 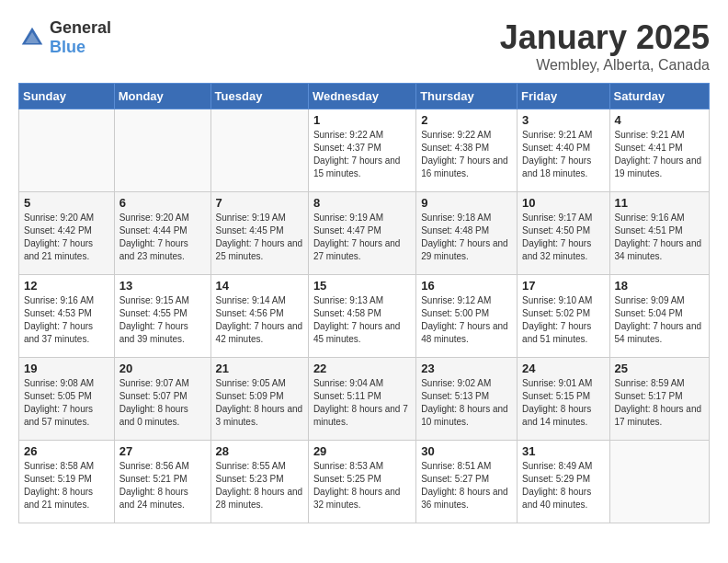 I want to click on calendar-cell: 10Sunrise: 9:17 AM Sunset: 4:50 PM Dayli…, so click(x=563, y=234).